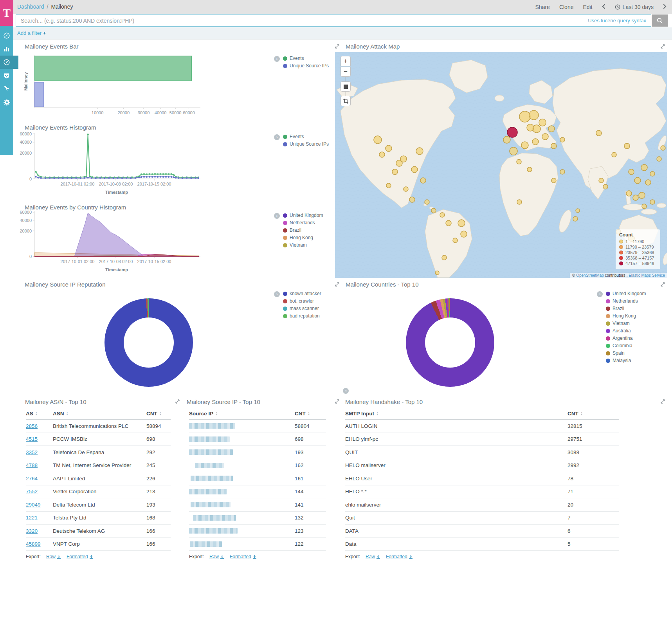 This screenshot has height=633, width=672. Describe the element at coordinates (333, 20) in the screenshot. I see `search-input` at that location.